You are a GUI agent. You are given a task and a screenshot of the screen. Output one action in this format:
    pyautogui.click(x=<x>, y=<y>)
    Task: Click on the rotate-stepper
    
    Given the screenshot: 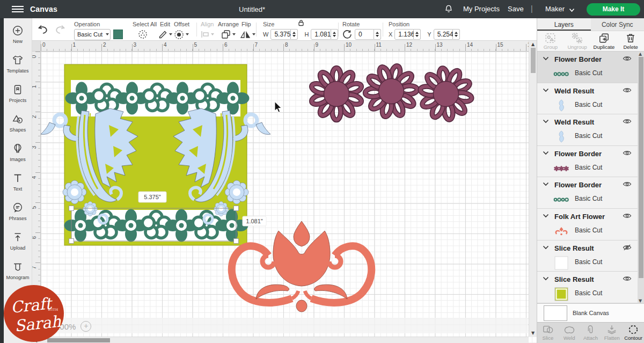 What is the action you would take?
    pyautogui.click(x=378, y=34)
    